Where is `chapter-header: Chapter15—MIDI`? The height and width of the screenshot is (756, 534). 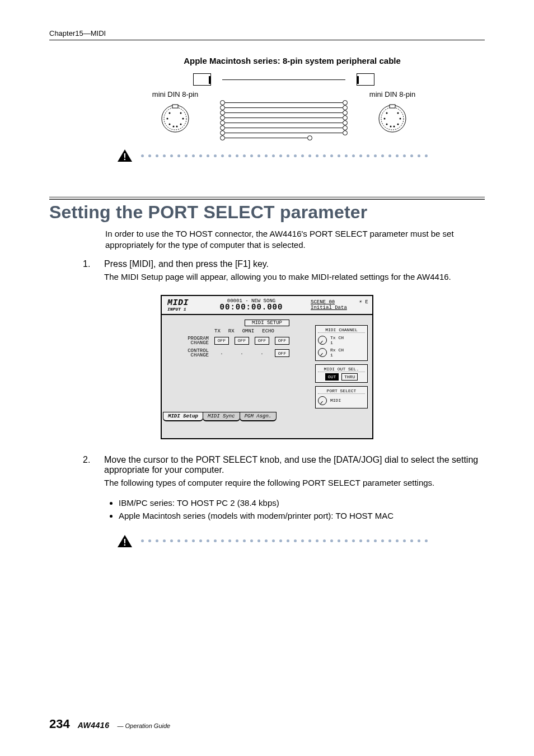 chapter-header: Chapter15—MIDI is located at coordinates (267, 34).